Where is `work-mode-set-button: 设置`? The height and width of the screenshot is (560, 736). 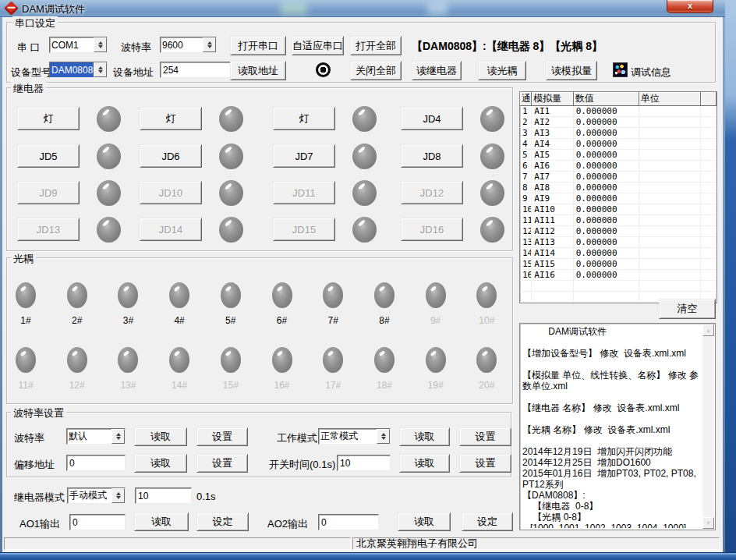
work-mode-set-button: 设置 is located at coordinates (485, 437).